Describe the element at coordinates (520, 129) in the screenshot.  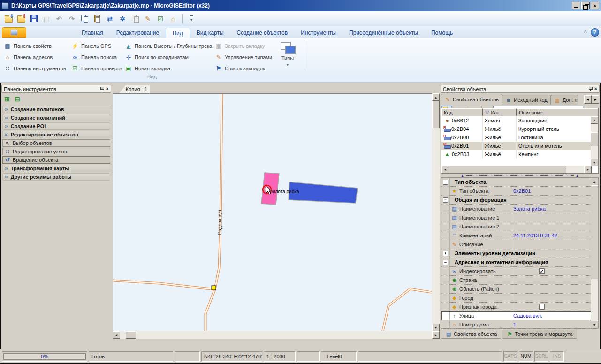
I see `table-row: R0x2B04 Жильё Курортный отель` at that location.